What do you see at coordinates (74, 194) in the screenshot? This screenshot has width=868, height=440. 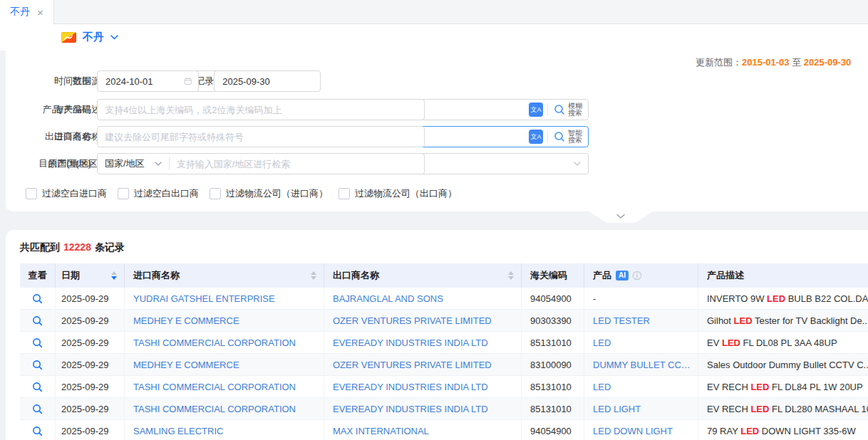 I see `checkbox-label: 过滤空白进口商` at bounding box center [74, 194].